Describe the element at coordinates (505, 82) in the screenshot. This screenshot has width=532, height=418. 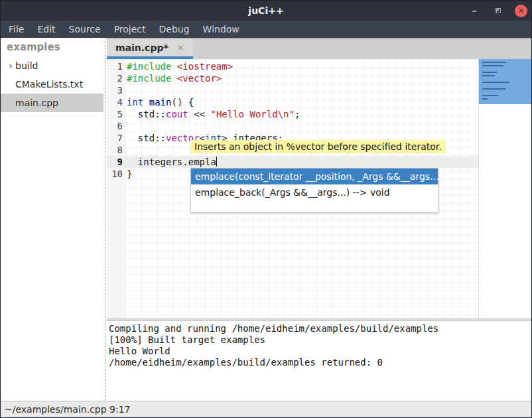
I see `minimap-visible-region` at that location.